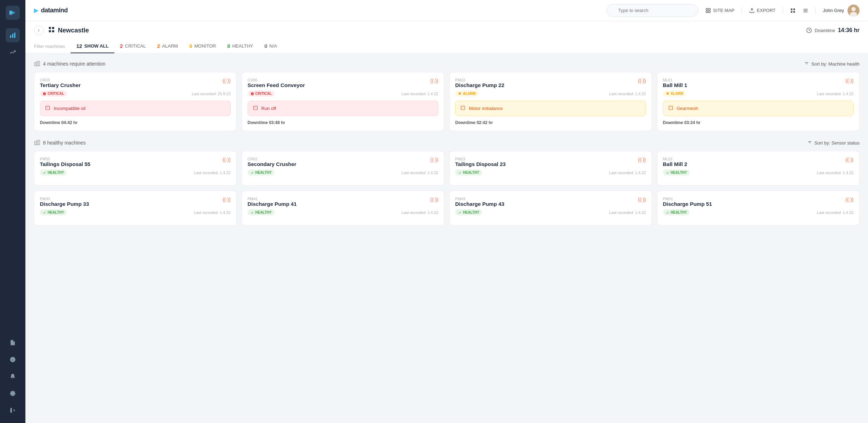 Image resolution: width=868 pixels, height=423 pixels. What do you see at coordinates (687, 199) in the screenshot?
I see `card-id-pm51: PM51` at bounding box center [687, 199].